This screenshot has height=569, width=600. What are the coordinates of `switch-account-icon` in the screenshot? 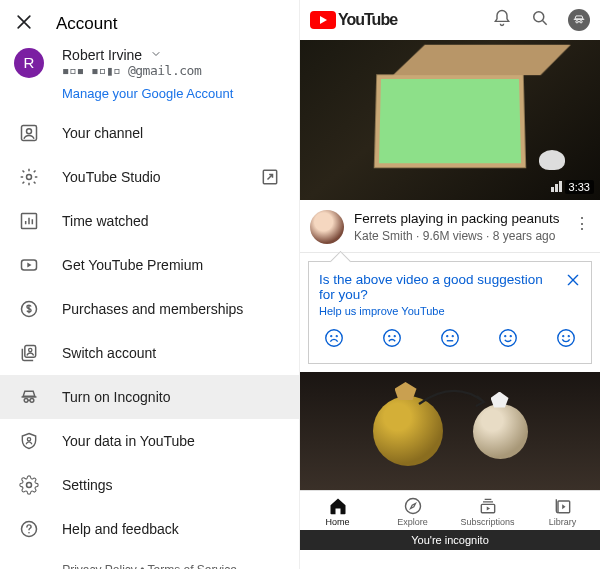 It's located at (29, 353).